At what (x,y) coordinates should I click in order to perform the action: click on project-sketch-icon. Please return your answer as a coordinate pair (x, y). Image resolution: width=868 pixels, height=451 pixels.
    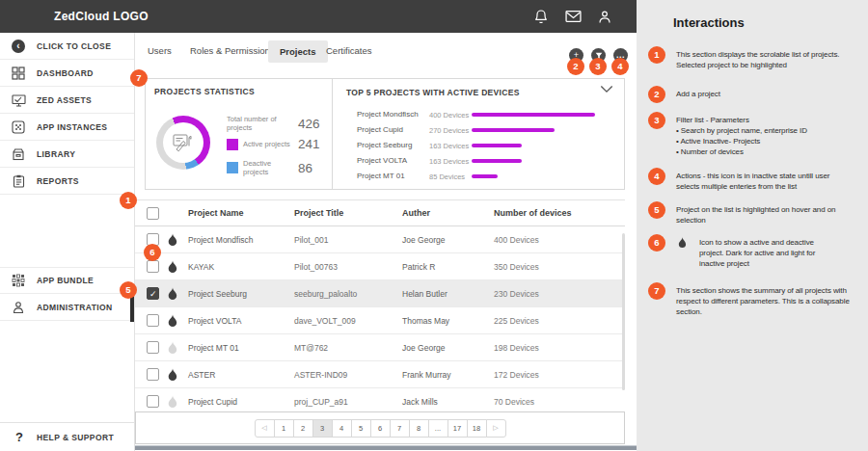
    Looking at the image, I should click on (183, 143).